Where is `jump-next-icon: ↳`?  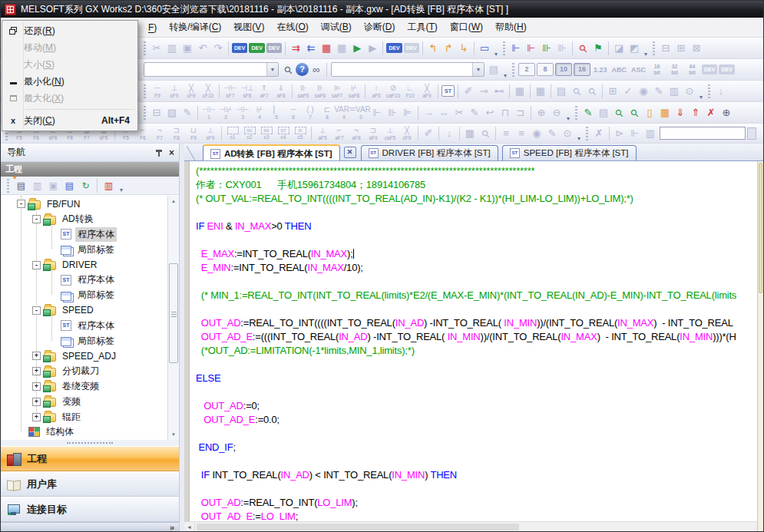 jump-next-icon: ↳ is located at coordinates (464, 48).